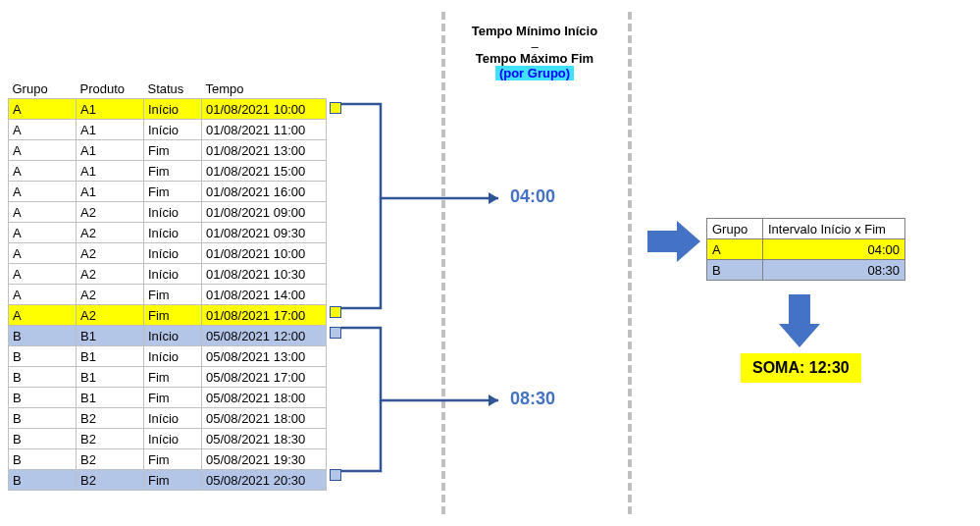 This screenshot has width=980, height=526. I want to click on table-row: BB1Início05/08/2021 13:00, so click(168, 357).